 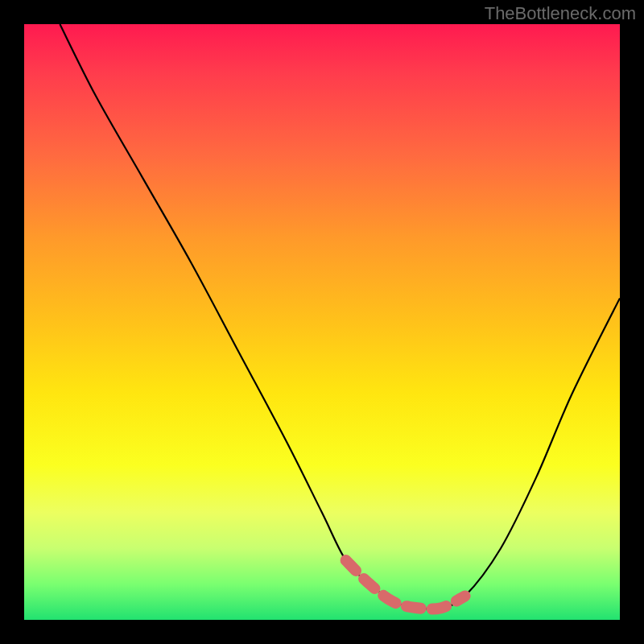 I want to click on sweet-spot-highlight, so click(x=406, y=584).